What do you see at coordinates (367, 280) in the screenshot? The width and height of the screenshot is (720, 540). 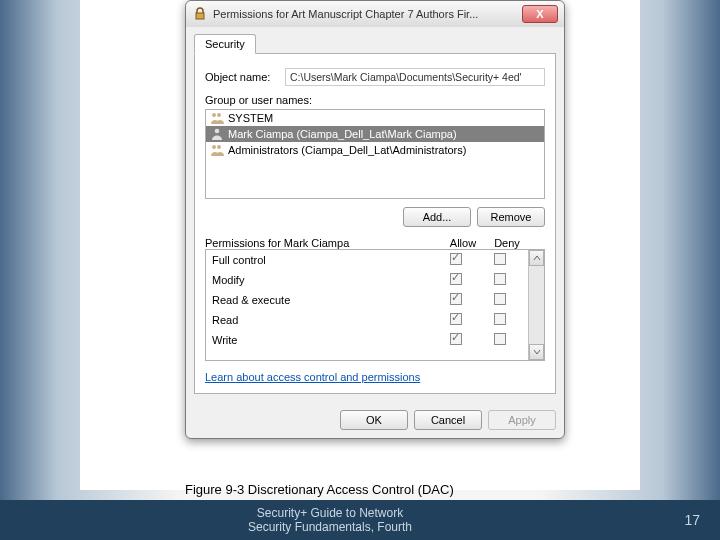 I see `permission-row: Modify` at bounding box center [367, 280].